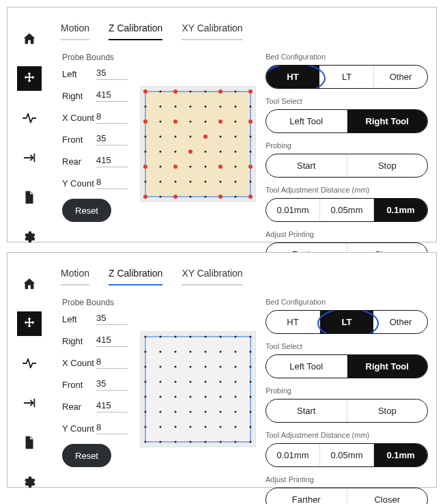  Describe the element at coordinates (347, 122) in the screenshot. I see `segment-tool-select: Left ToolRight Tool` at that location.